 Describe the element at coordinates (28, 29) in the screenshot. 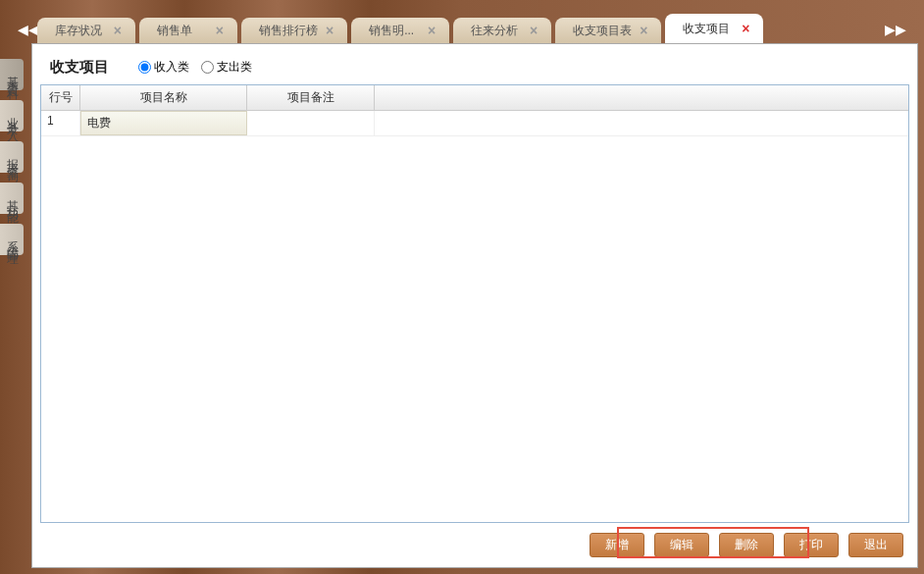

I see `nav-prev-icon: ◀◀` at that location.